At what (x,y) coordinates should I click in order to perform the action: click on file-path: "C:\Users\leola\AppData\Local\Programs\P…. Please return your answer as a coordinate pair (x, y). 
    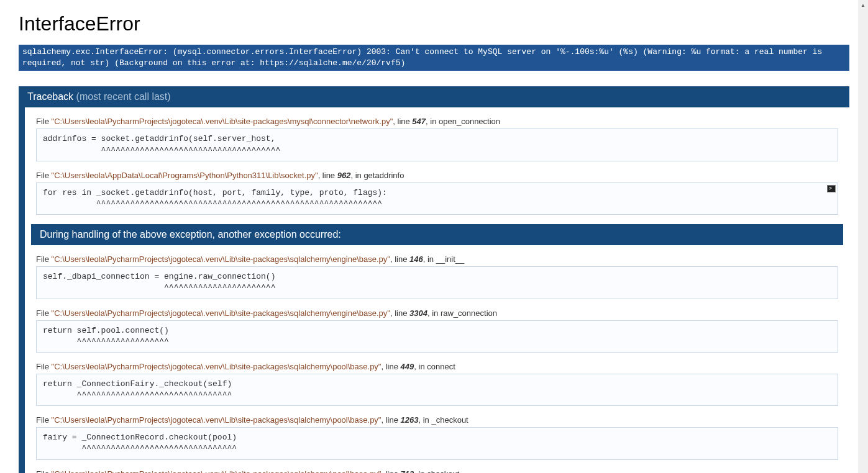
    Looking at the image, I should click on (185, 175).